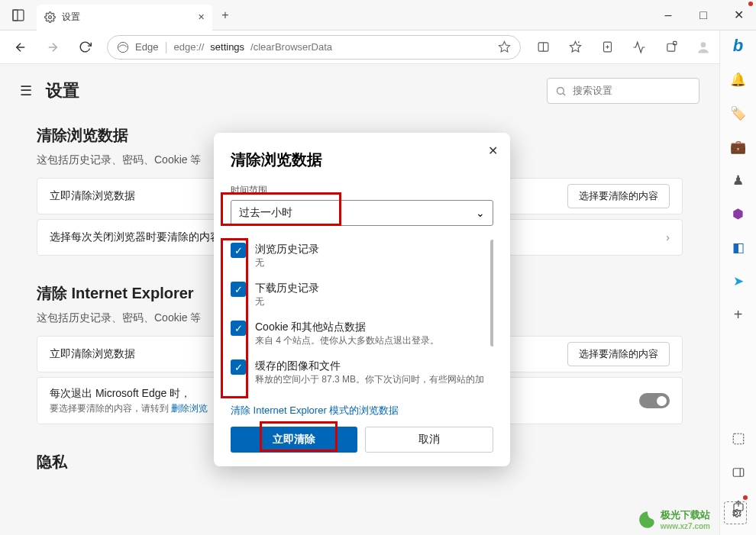 Image resolution: width=756 pixels, height=535 pixels. Describe the element at coordinates (362, 314) in the screenshot. I see `clear-options-list: ✓ 浏览历史记录无 ✓ 下载历史记录无 ✓ Cookie 和其他站点数据来自 4…` at that location.